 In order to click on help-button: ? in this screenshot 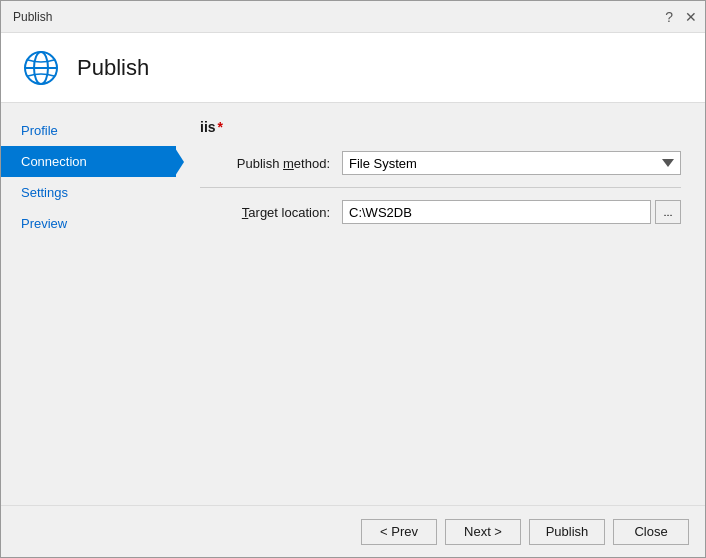, I will do `click(669, 17)`.